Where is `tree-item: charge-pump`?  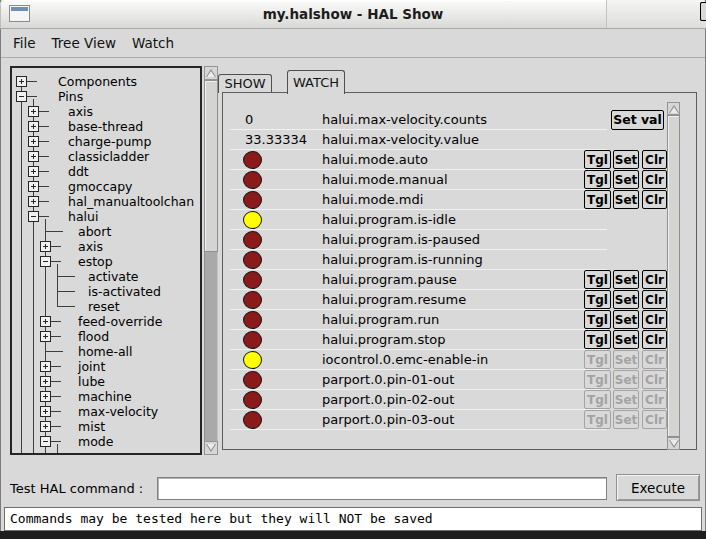 tree-item: charge-pump is located at coordinates (106, 142).